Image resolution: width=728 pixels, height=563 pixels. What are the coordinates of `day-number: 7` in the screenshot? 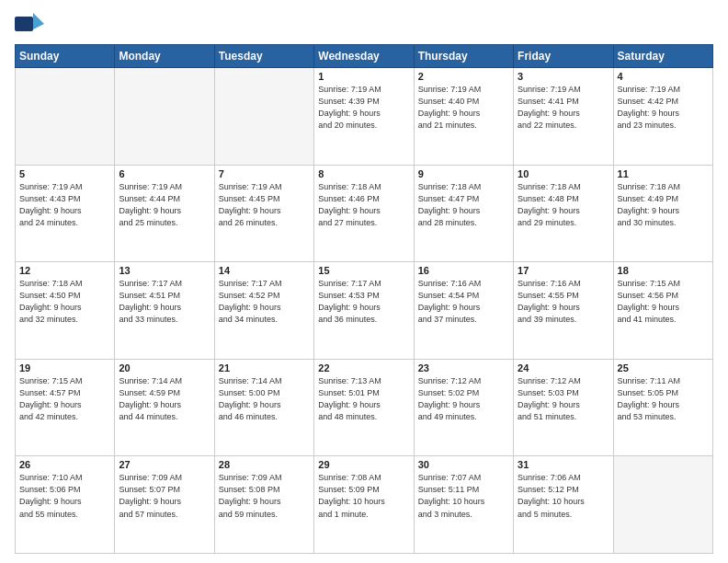 It's located at (265, 174).